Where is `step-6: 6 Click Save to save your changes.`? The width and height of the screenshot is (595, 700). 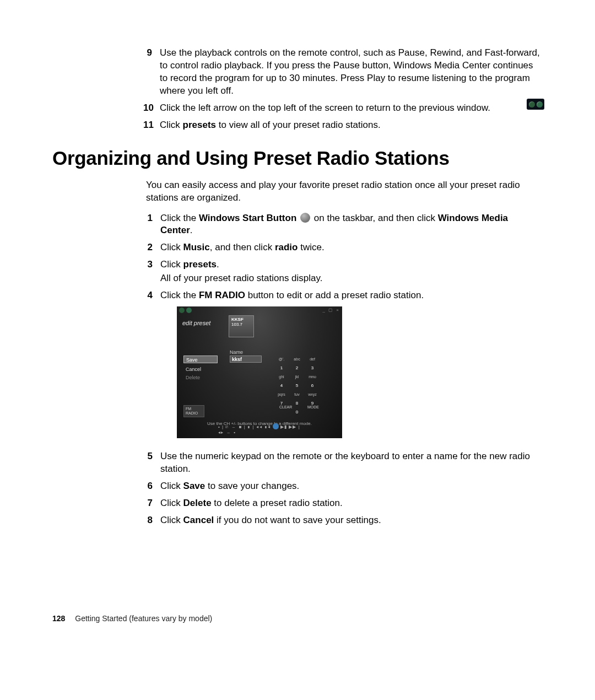 step-6: 6 Click Save to save your changes. is located at coordinates (344, 486).